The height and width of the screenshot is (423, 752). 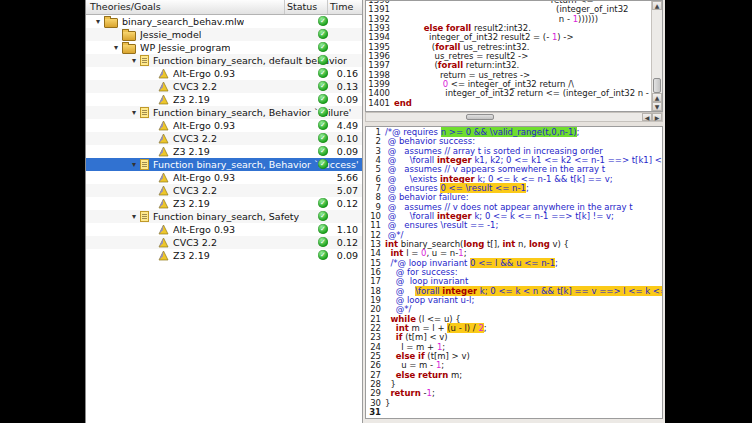 What do you see at coordinates (185, 7) in the screenshot?
I see `column-header-theories-goals: Theories/Goals` at bounding box center [185, 7].